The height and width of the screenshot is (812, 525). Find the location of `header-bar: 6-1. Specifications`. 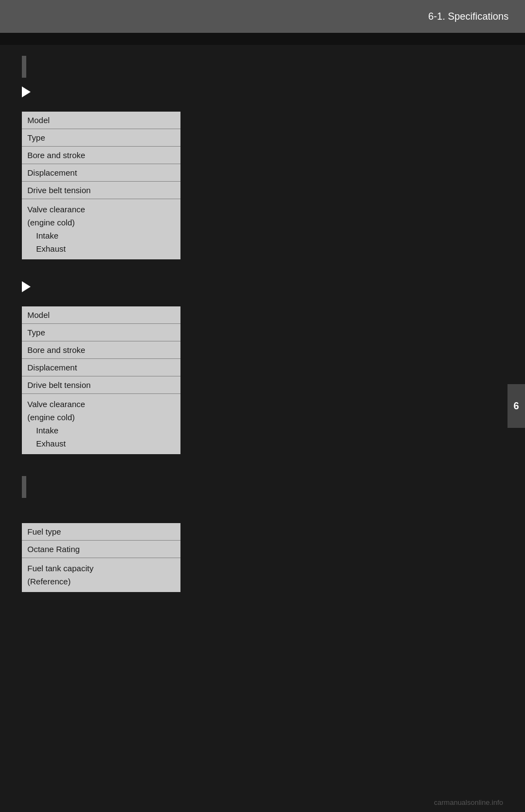

header-bar: 6-1. Specifications is located at coordinates (262, 16).